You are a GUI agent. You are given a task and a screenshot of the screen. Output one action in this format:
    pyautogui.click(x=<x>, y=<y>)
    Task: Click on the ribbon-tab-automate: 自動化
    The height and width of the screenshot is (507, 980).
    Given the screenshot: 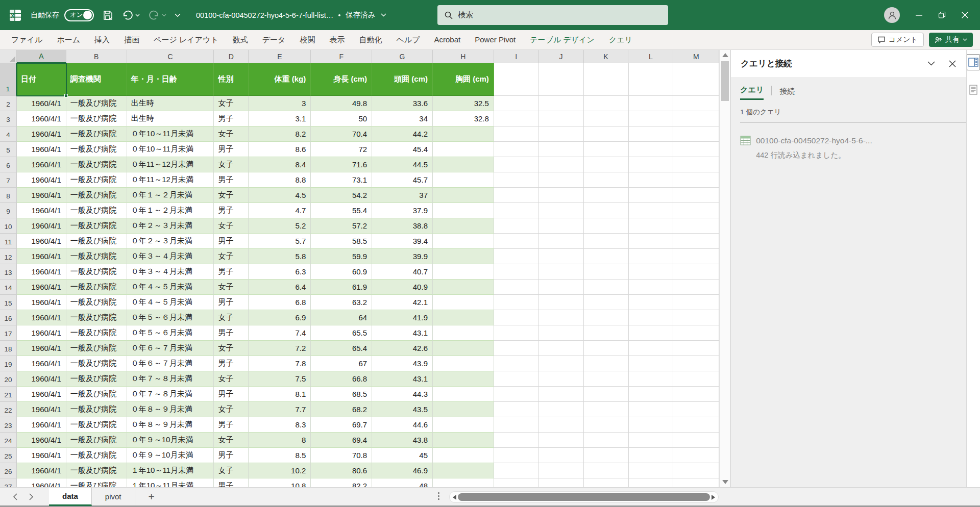 What is the action you would take?
    pyautogui.click(x=371, y=40)
    